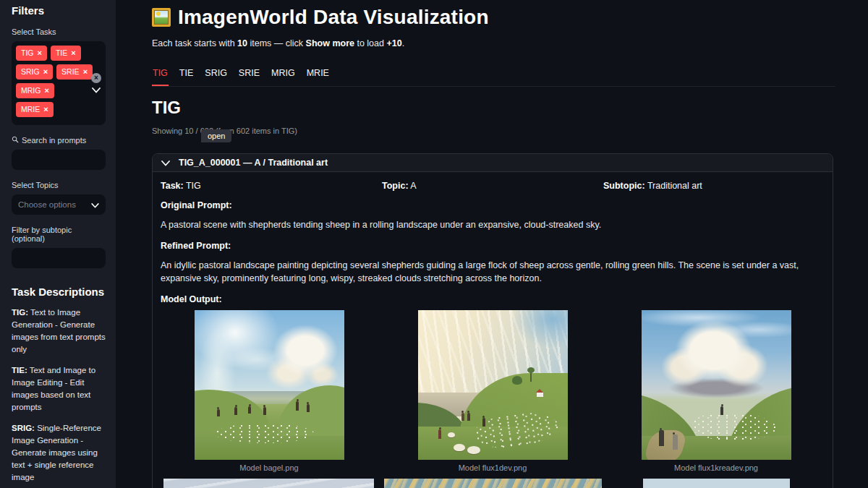 The width and height of the screenshot is (868, 488). What do you see at coordinates (216, 136) in the screenshot?
I see `open-tooltip: open` at bounding box center [216, 136].